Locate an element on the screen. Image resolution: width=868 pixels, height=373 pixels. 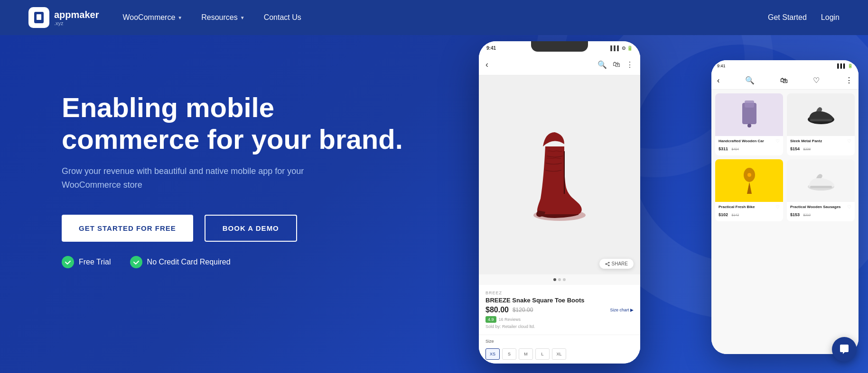
price-row: $80.00 $120.00 Size chart ▶ is located at coordinates (560, 310).